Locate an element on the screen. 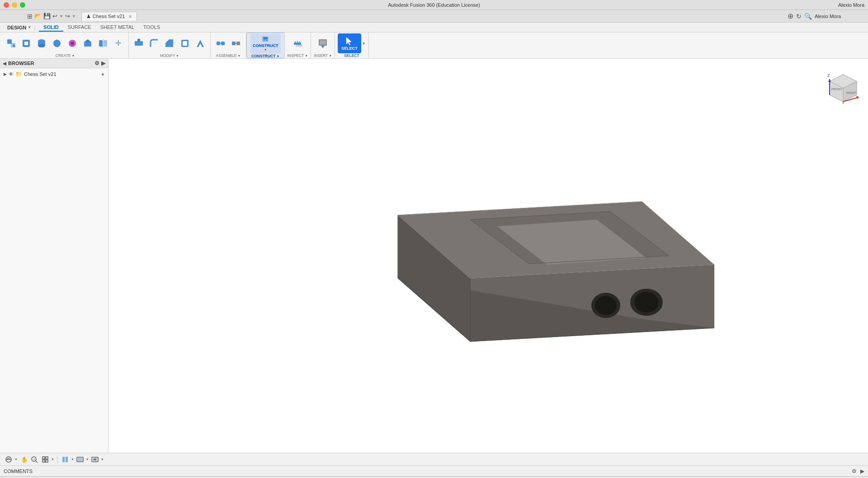 The height and width of the screenshot is (478, 868). create-section: + is located at coordinates (65, 45).